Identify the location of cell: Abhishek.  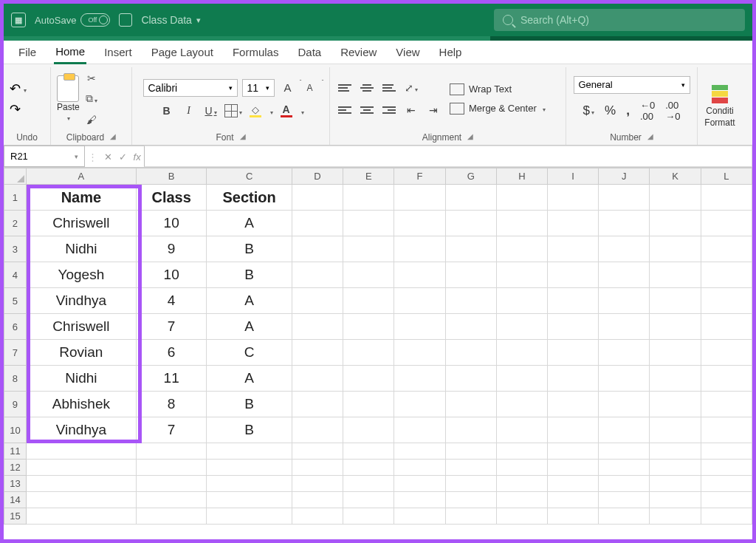
(81, 405).